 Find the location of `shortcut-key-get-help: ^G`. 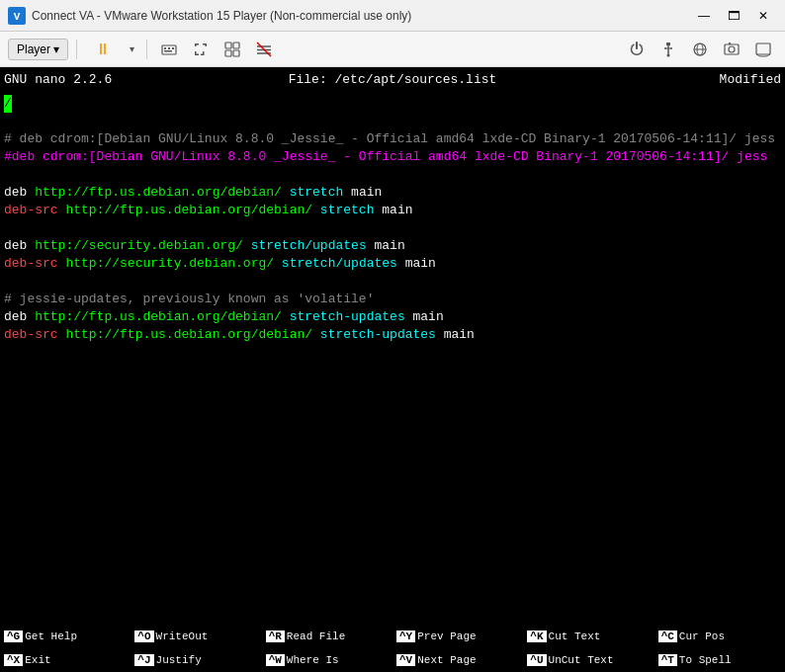

shortcut-key-get-help: ^G is located at coordinates (14, 636).